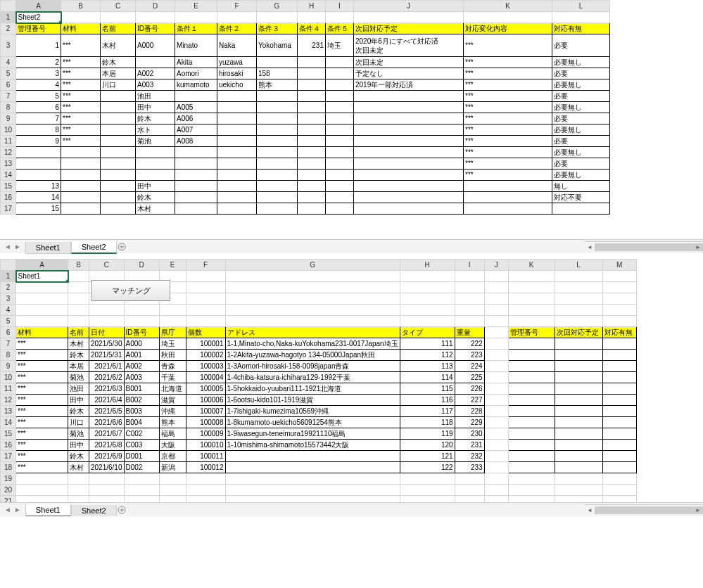  What do you see at coordinates (172, 434) in the screenshot?
I see `cell: 福島` at bounding box center [172, 434].